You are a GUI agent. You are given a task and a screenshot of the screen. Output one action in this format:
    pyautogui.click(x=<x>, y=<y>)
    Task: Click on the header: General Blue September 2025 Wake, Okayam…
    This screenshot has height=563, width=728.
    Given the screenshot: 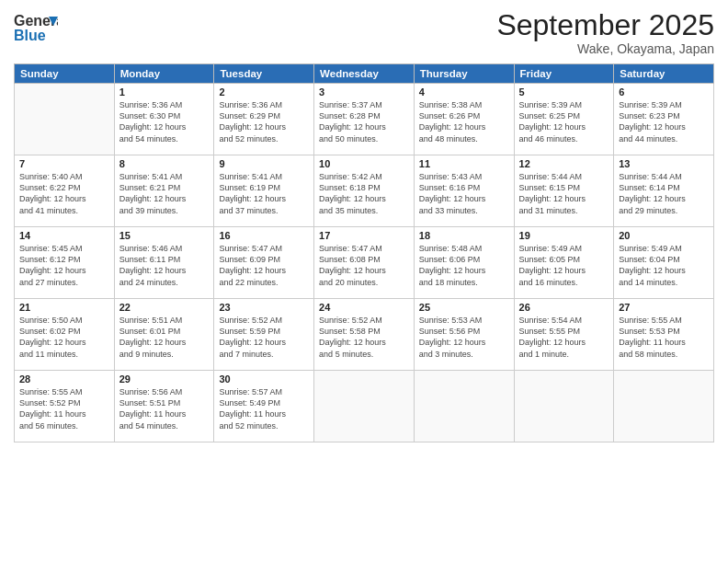 What is the action you would take?
    pyautogui.click(x=364, y=33)
    